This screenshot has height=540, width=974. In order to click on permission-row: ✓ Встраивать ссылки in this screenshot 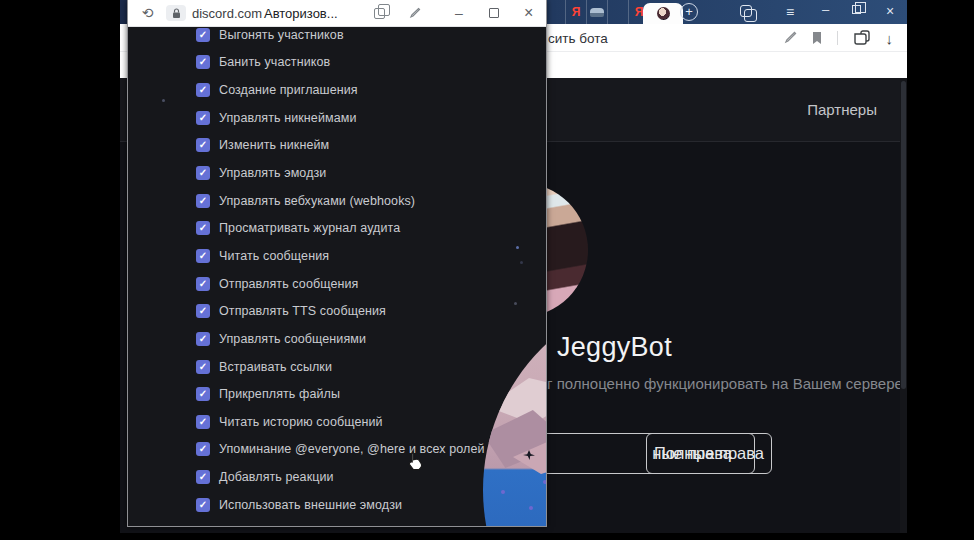, I will do `click(371, 367)`.